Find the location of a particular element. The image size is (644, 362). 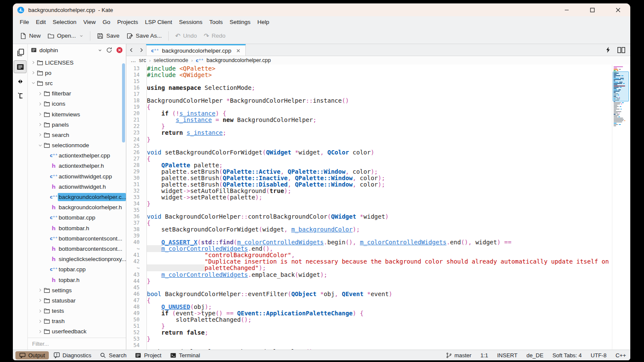

project-filter-input is located at coordinates (77, 344).